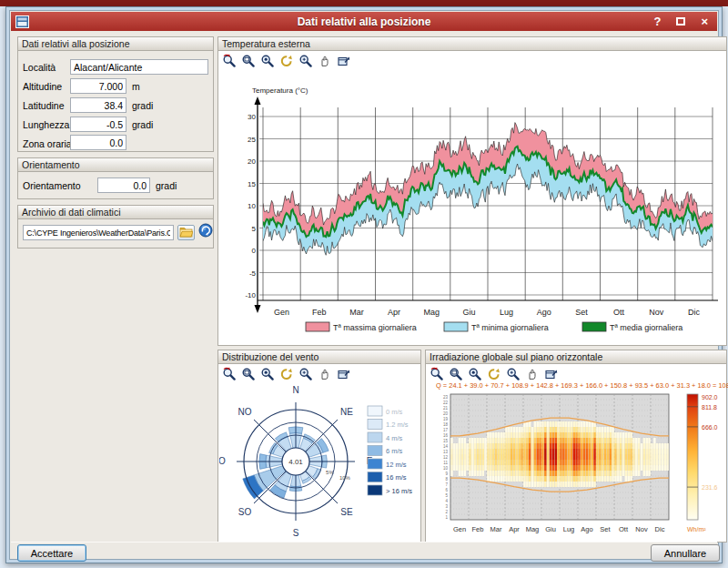  What do you see at coordinates (399, 492) in the screenshot?
I see `svg-text: > 16 m/s` at bounding box center [399, 492].